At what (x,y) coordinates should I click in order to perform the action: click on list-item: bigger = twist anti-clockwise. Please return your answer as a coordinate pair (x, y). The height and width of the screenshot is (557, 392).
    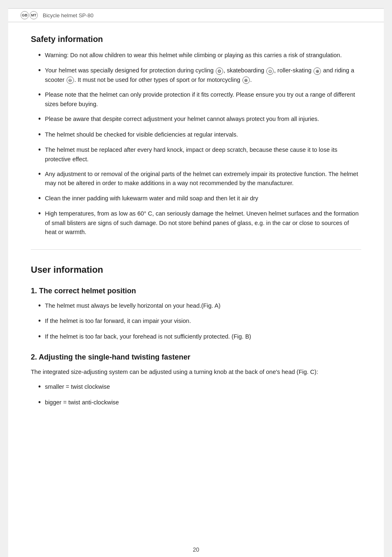
    Looking at the image, I should click on (196, 402).